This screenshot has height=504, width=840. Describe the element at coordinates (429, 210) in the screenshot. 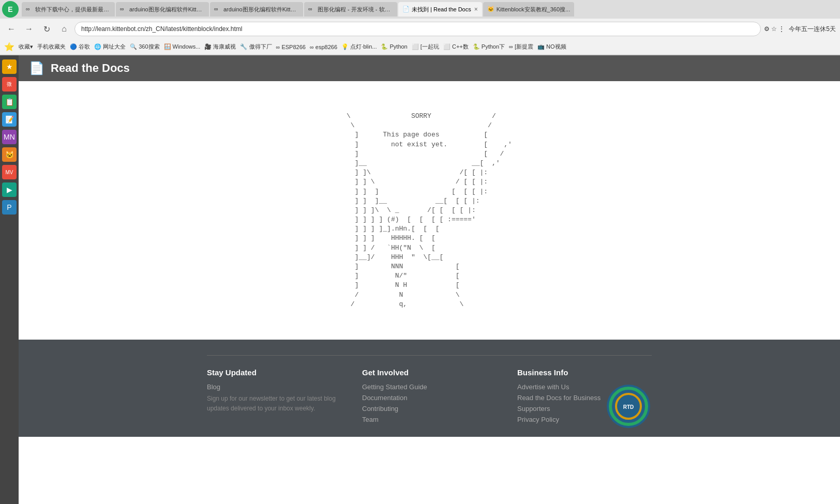

I see `ascii-art-display: \ SORRY / \ / ] This page does [ ] not e…` at that location.